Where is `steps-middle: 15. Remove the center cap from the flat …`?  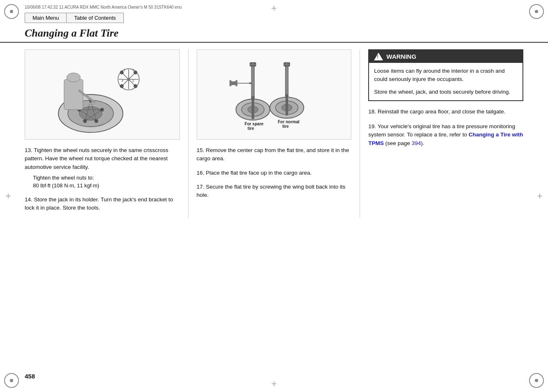
steps-middle: 15. Remove the center cap from the flat … is located at coordinates (274, 173).